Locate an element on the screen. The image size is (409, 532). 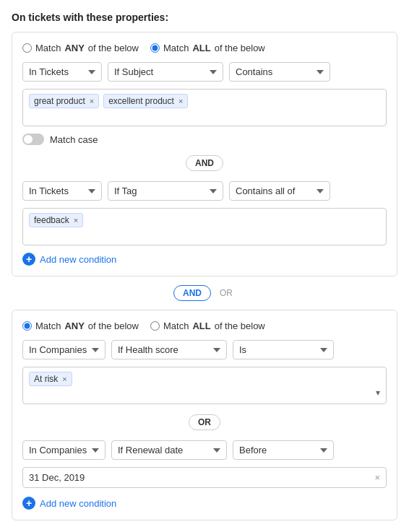
tag-at-risk: At risk × is located at coordinates (51, 379).